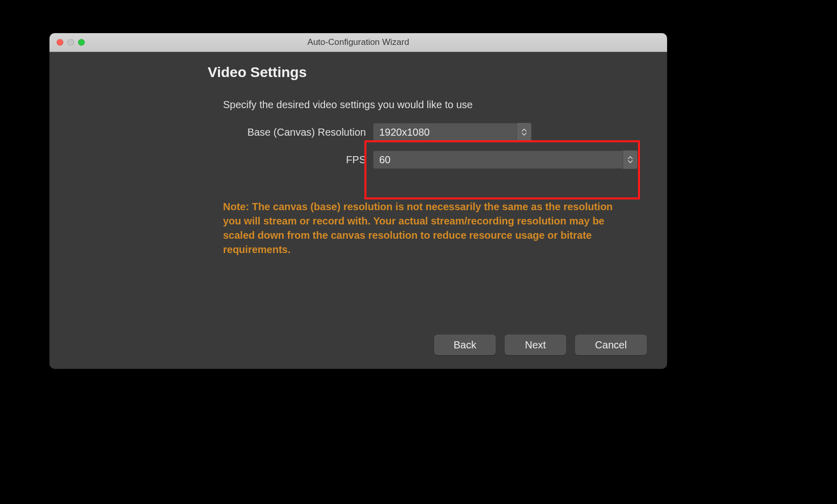  What do you see at coordinates (465, 345) in the screenshot?
I see `back-button: Back` at bounding box center [465, 345].